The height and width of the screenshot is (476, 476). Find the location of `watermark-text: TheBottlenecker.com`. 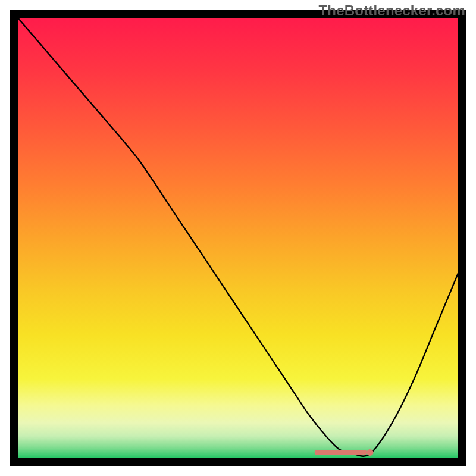

watermark-text: TheBottlenecker.com is located at coordinates (392, 11).